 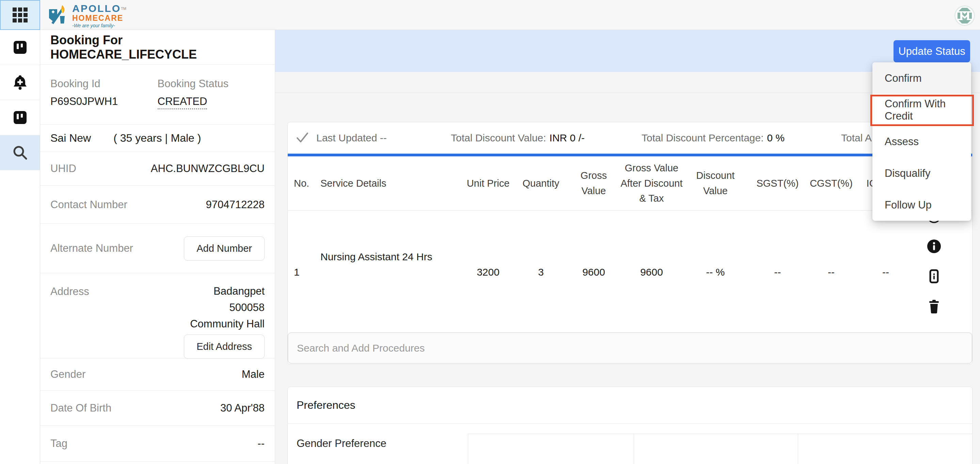 I want to click on col-header-no: No., so click(x=304, y=183).